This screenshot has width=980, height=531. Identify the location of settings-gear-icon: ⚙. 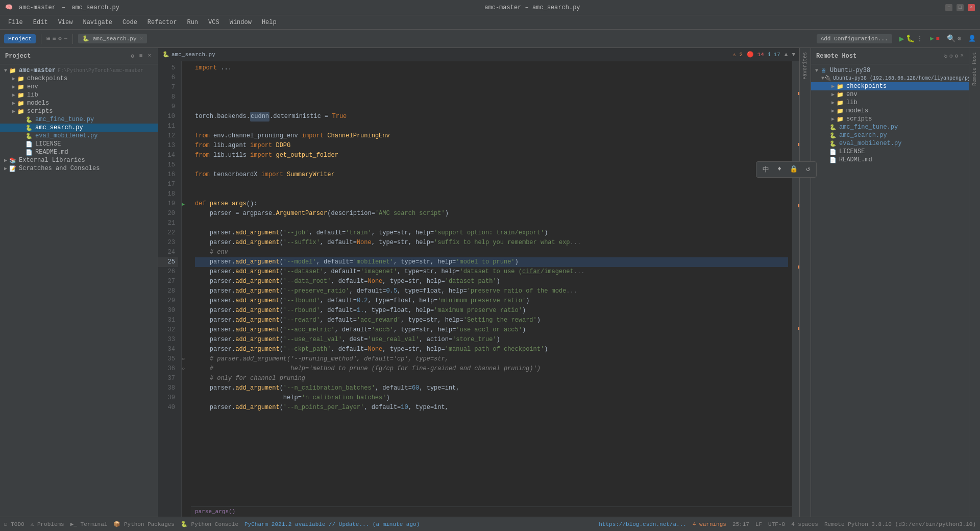
(960, 39).